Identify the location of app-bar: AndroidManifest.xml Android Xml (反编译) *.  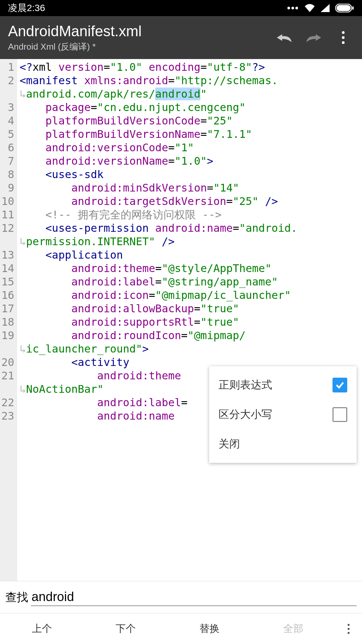
(181, 38).